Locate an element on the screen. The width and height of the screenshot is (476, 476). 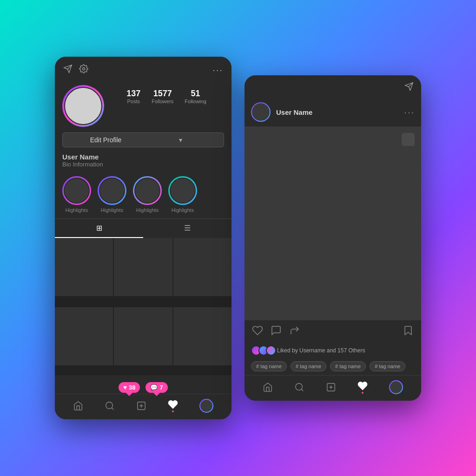
followers-count: 1577 is located at coordinates (163, 94).